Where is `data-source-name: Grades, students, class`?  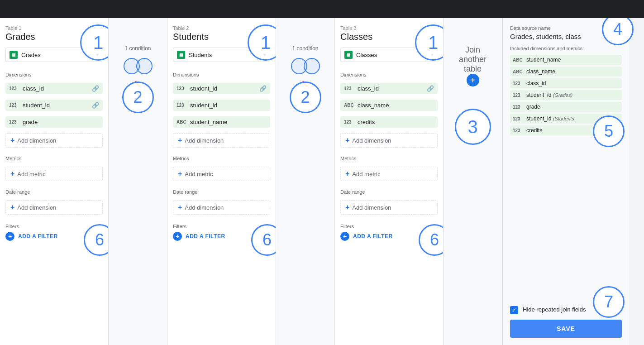
data-source-name: Grades, students, class is located at coordinates (566, 36).